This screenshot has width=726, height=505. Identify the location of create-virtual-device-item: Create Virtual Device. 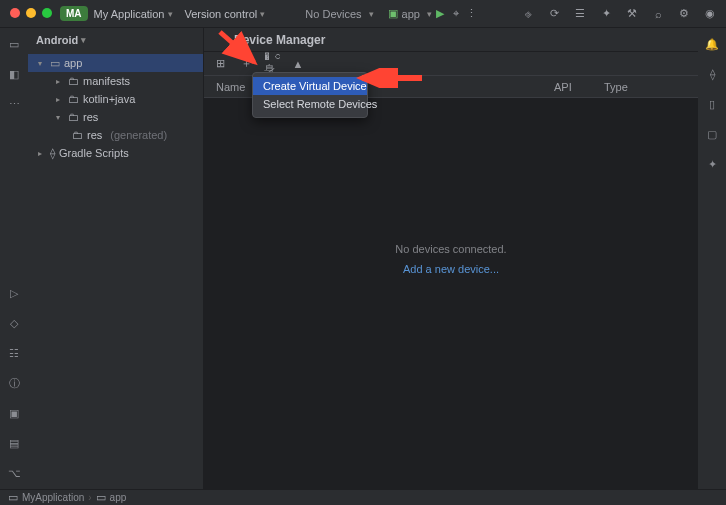
(310, 86).